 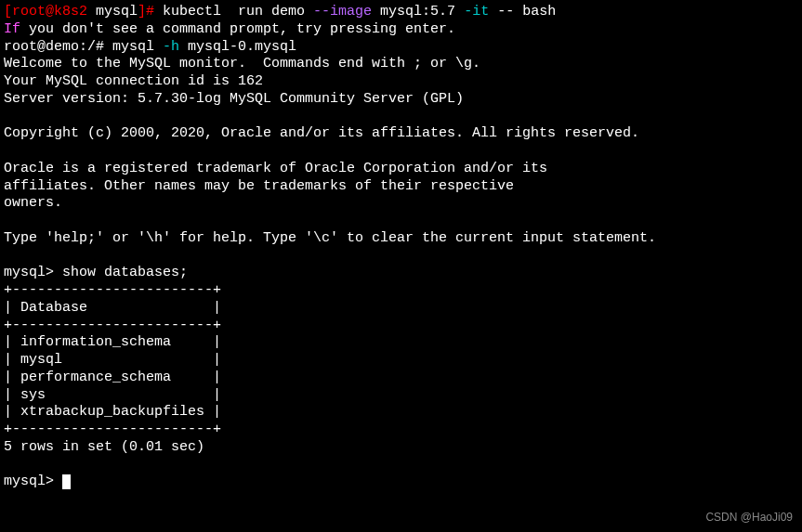 What do you see at coordinates (112, 412) in the screenshot?
I see `table-row: | xtrabackup_backupfiles |` at bounding box center [112, 412].